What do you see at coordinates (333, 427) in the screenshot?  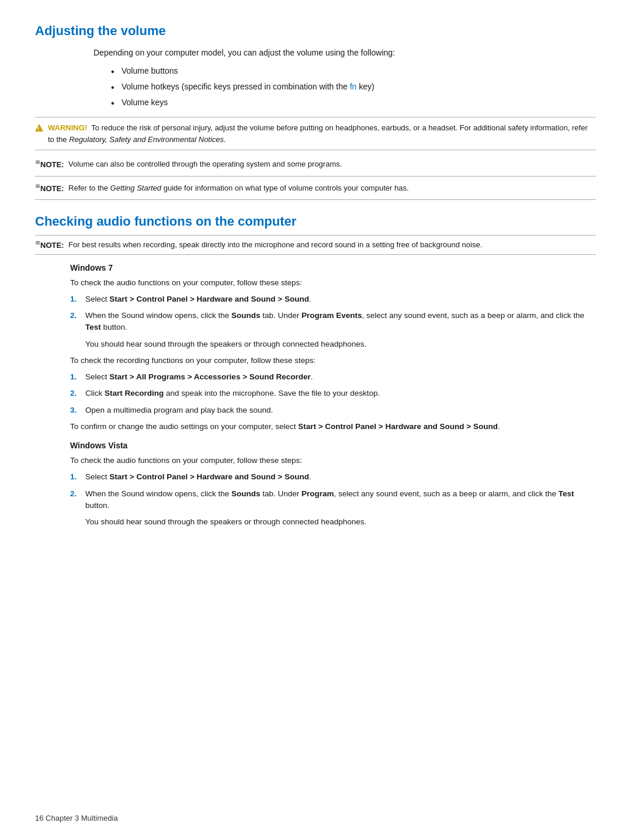 I see `confirm-text: To confirm or change the audio settings …` at bounding box center [333, 427].